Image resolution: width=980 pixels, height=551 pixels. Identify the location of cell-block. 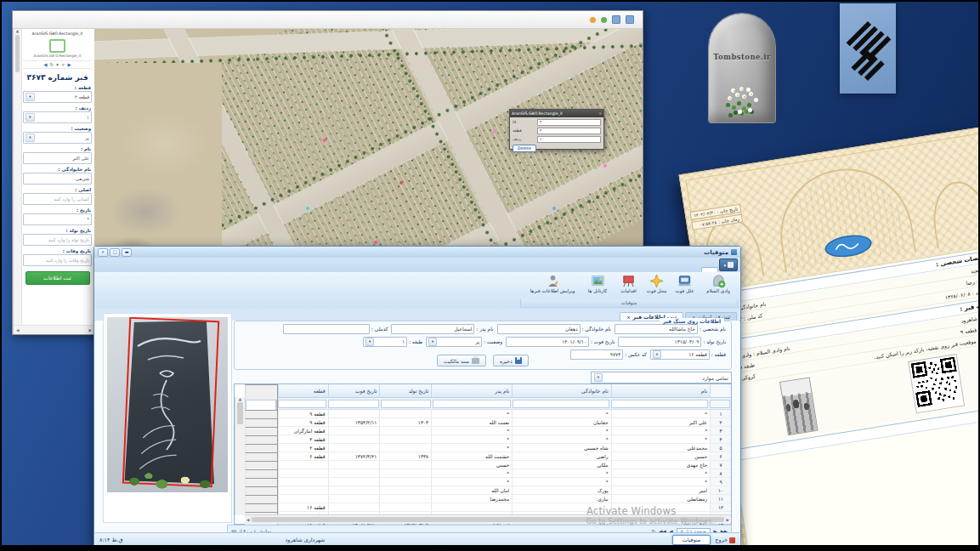
(303, 473).